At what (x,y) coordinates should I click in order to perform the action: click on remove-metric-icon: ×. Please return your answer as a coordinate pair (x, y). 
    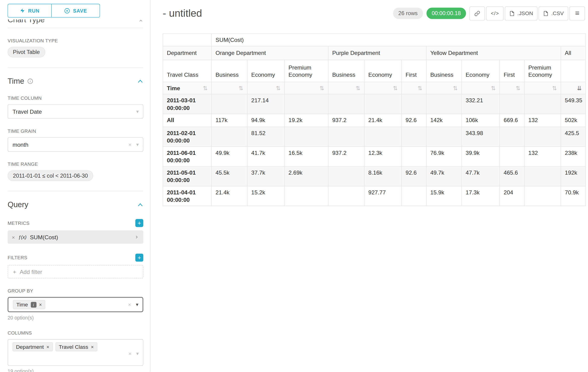
    Looking at the image, I should click on (13, 237).